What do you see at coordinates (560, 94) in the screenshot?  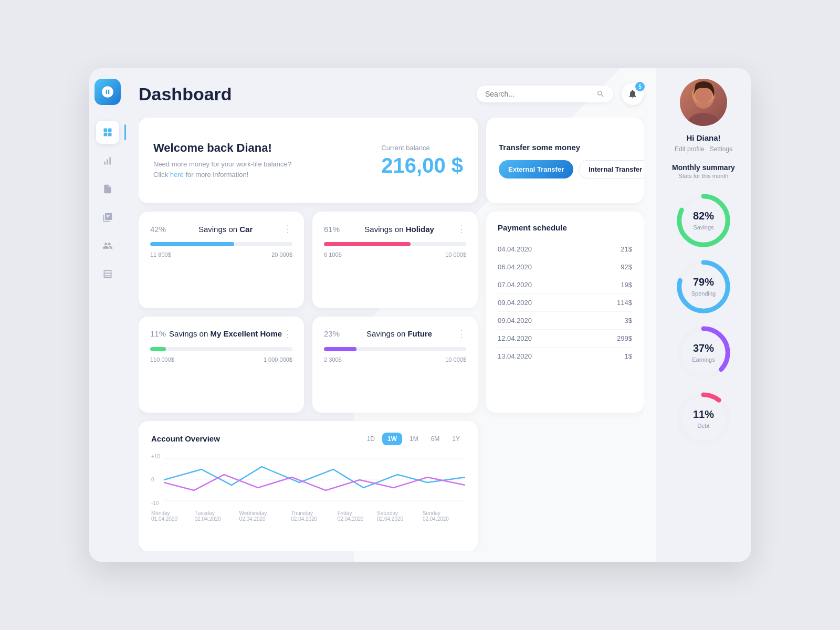 I see `header-right: 5` at bounding box center [560, 94].